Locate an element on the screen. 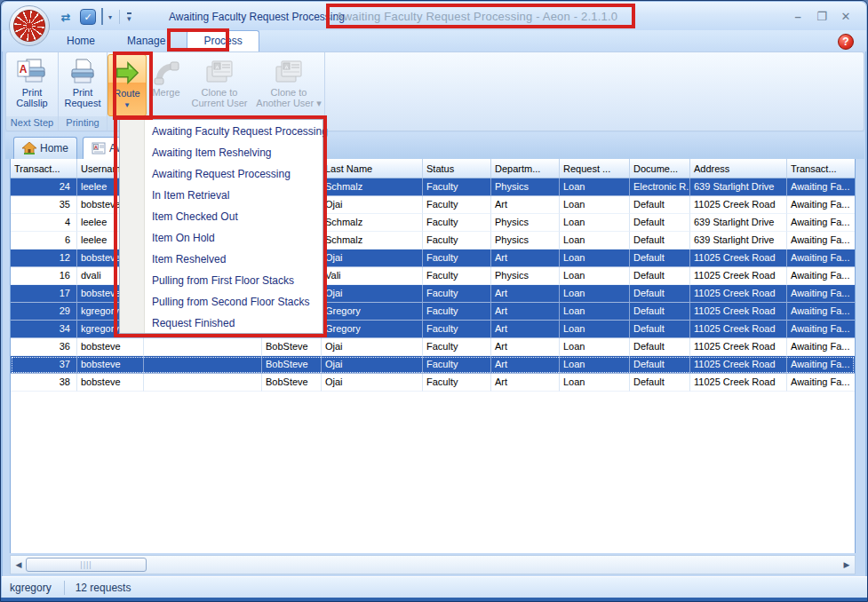  ribbon-group-buttons: APrint Callslip is located at coordinates (32, 84).